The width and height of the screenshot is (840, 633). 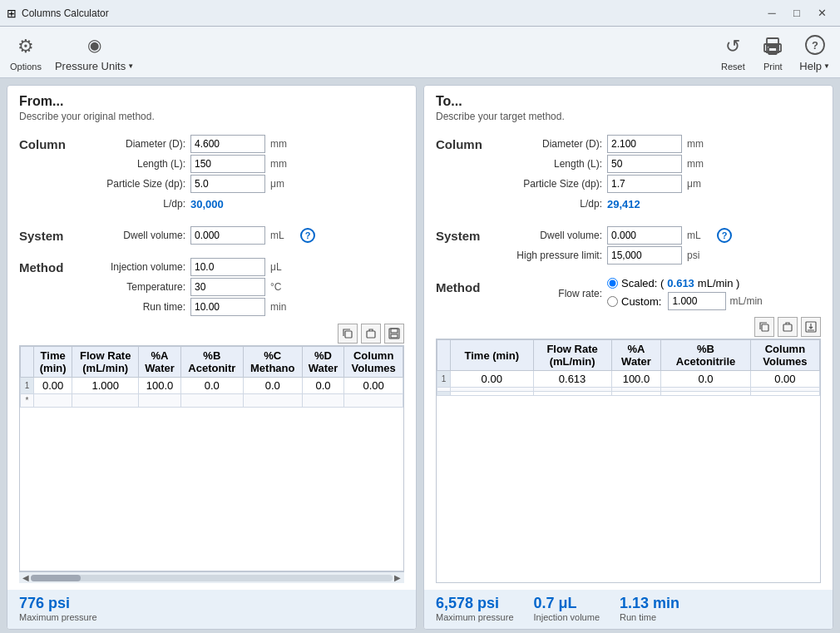 What do you see at coordinates (374, 386) in the screenshot?
I see `from-row1-col-vol: 0.00` at bounding box center [374, 386].